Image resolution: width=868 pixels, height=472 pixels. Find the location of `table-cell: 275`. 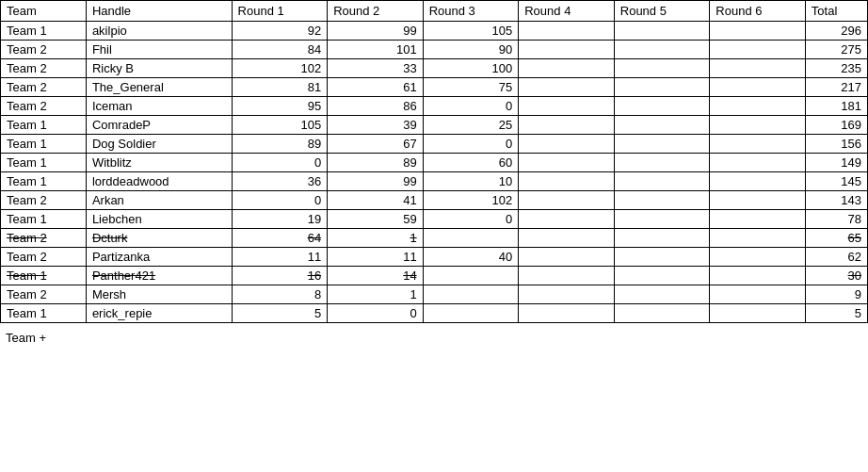

table-cell: 275 is located at coordinates (836, 50).